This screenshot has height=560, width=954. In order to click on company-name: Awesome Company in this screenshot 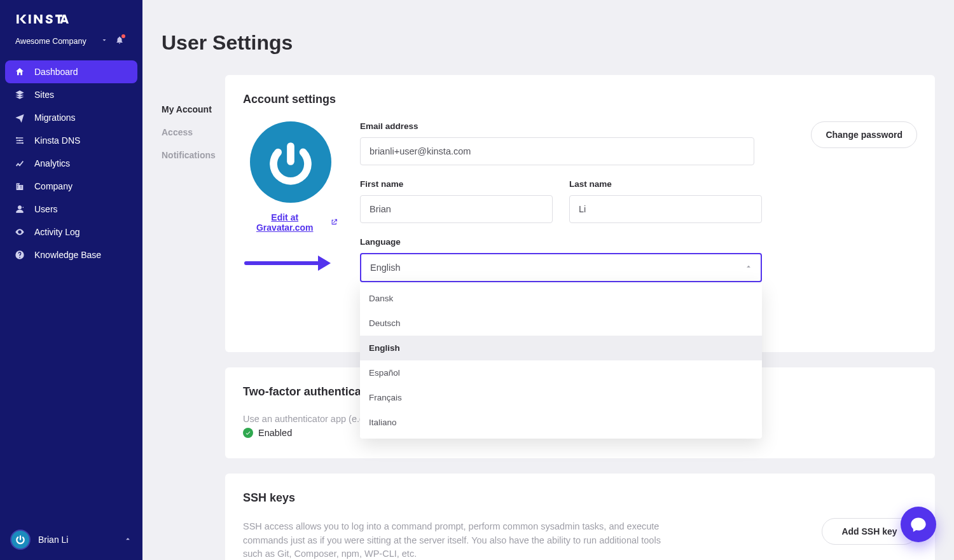, I will do `click(56, 41)`.